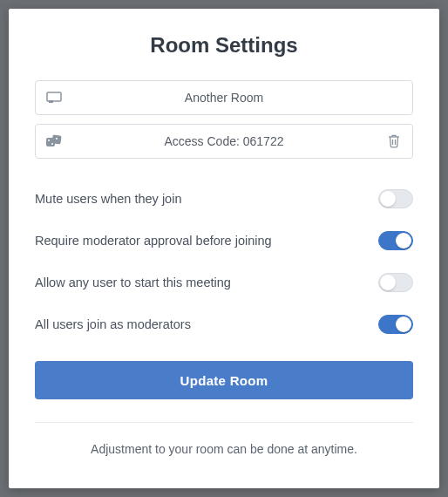 This screenshot has width=448, height=497. Describe the element at coordinates (224, 98) in the screenshot. I see `room-name-field: Another Room` at that location.